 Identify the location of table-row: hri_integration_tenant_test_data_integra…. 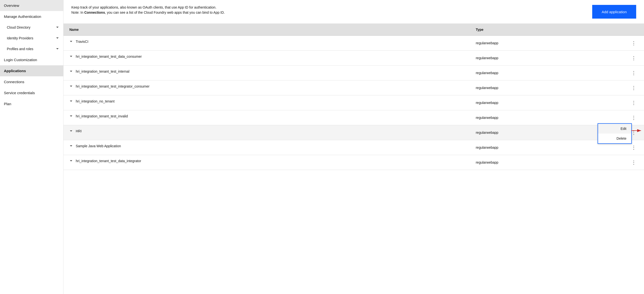
(354, 163).